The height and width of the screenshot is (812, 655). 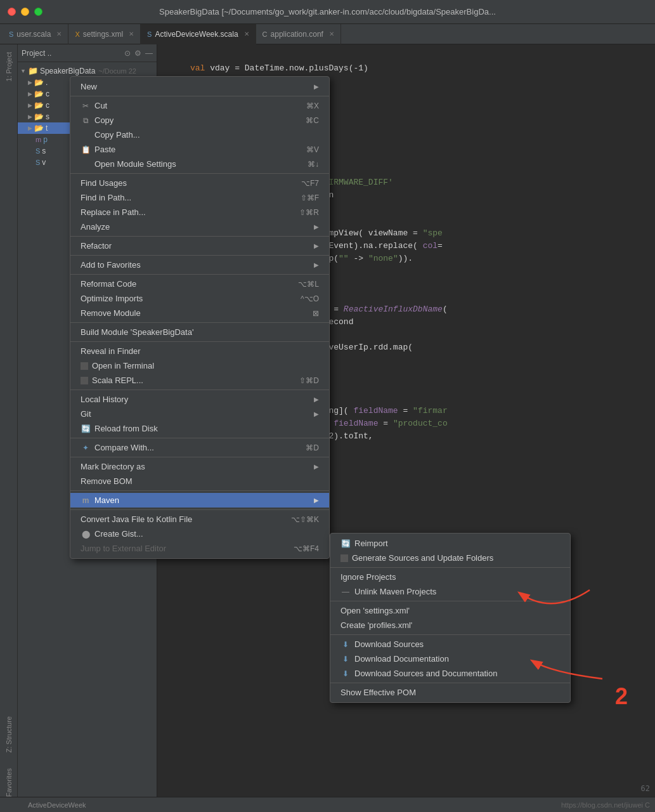 What do you see at coordinates (200, 86) in the screenshot?
I see `menu-item-new: New ▶` at bounding box center [200, 86].